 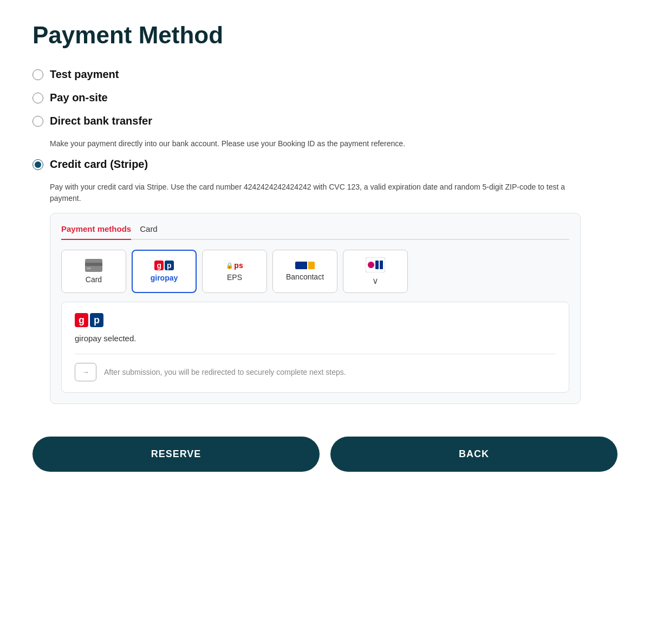 I want to click on radio-label-credit-card: Credit card (Stripe), so click(x=99, y=165).